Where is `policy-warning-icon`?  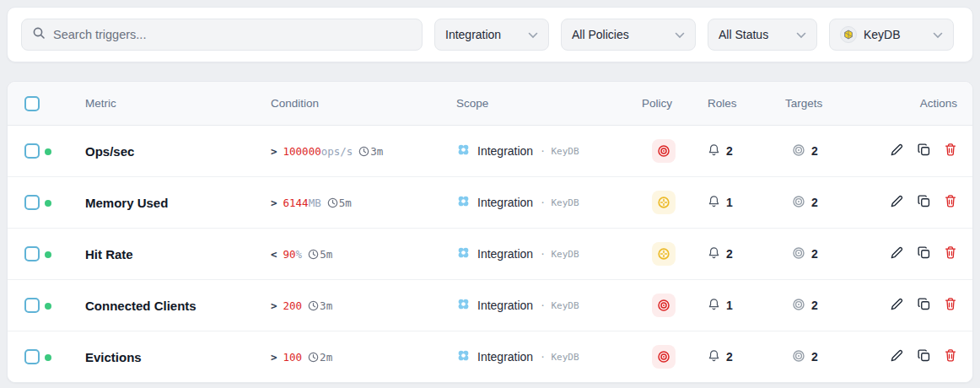
policy-warning-icon is located at coordinates (664, 254).